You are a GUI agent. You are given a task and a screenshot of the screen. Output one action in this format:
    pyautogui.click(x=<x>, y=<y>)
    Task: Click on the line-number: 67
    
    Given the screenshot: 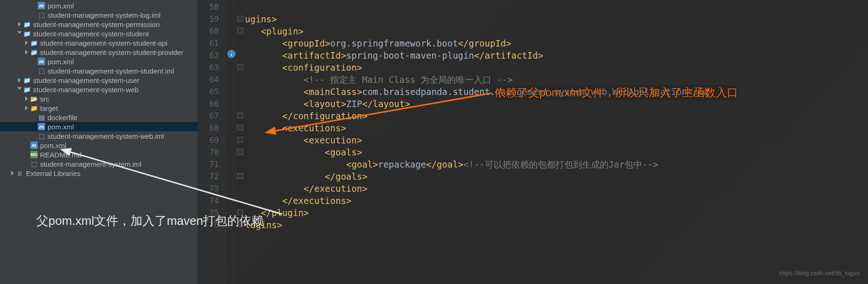 What is the action you would take?
    pyautogui.click(x=212, y=116)
    